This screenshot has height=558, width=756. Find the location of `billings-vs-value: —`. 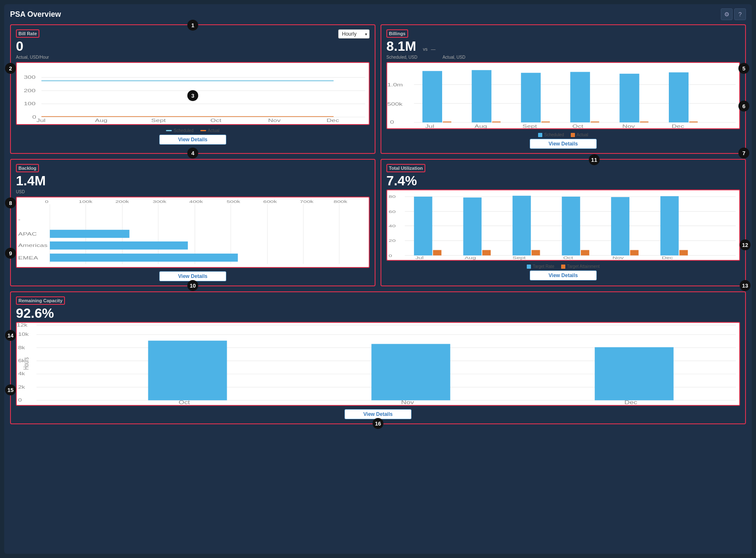

billings-vs-value: — is located at coordinates (433, 49).